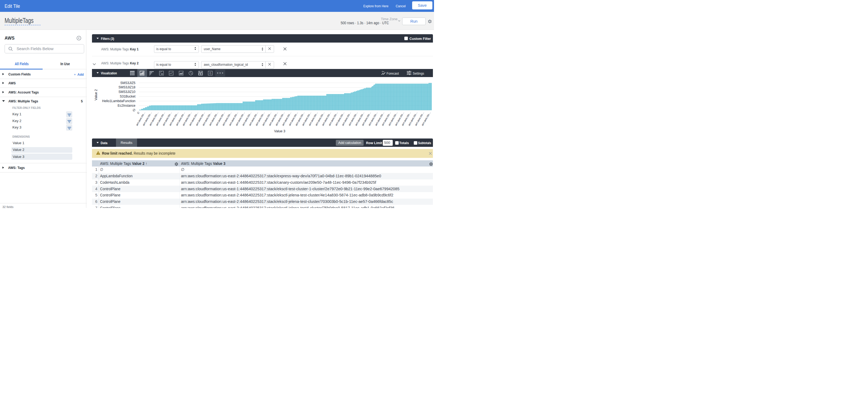 This screenshot has width=868, height=416. What do you see at coordinates (280, 131) in the screenshot?
I see `svg-text: Value 3` at bounding box center [280, 131].